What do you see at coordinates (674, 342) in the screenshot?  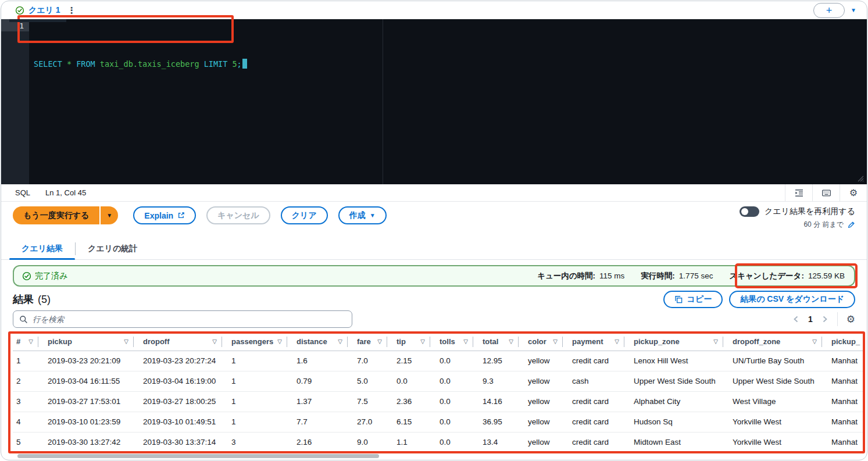 I see `column-header-pickup_zone: pickup_zone▽` at bounding box center [674, 342].